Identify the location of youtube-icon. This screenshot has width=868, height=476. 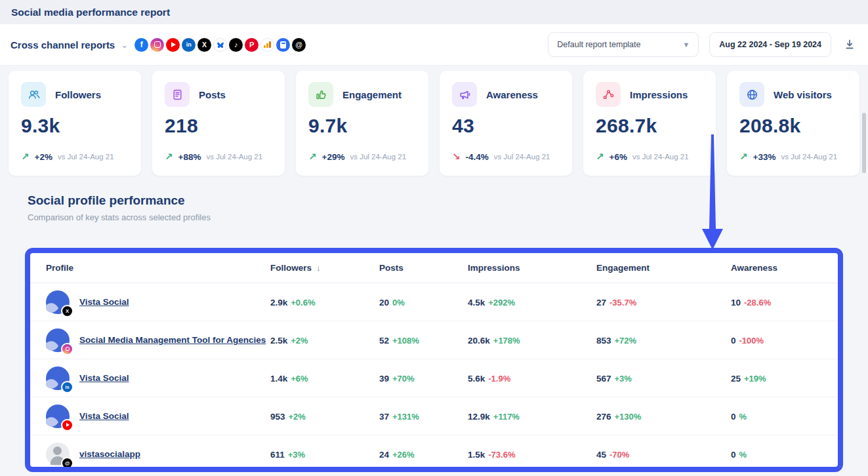
(173, 45).